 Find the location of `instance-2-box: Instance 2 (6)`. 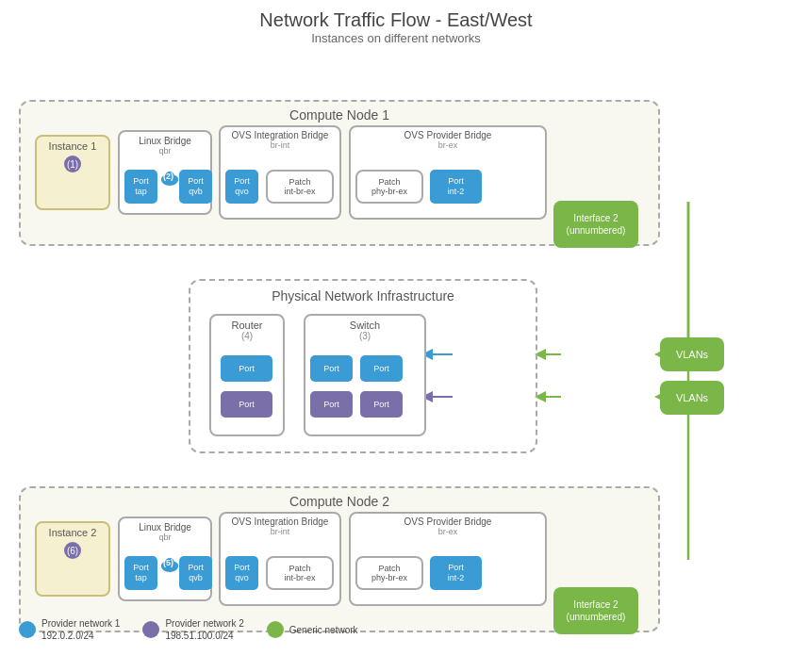

instance-2-box: Instance 2 (6) is located at coordinates (73, 559).